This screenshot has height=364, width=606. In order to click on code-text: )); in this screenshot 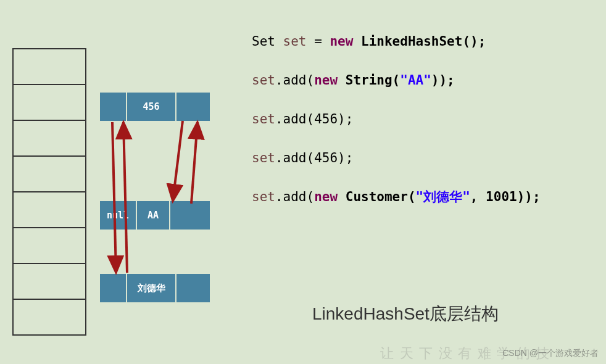, I will do `click(443, 80)`.